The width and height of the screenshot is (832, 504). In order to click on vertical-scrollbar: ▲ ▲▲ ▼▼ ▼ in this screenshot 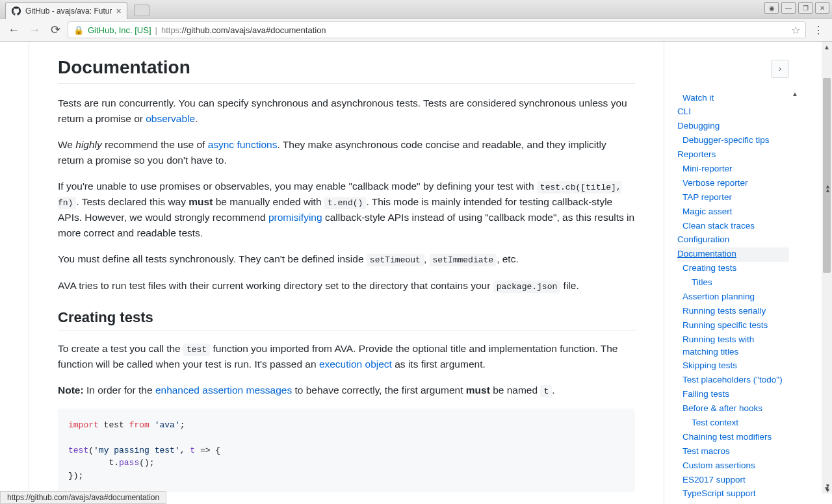, I will do `click(827, 268)`.